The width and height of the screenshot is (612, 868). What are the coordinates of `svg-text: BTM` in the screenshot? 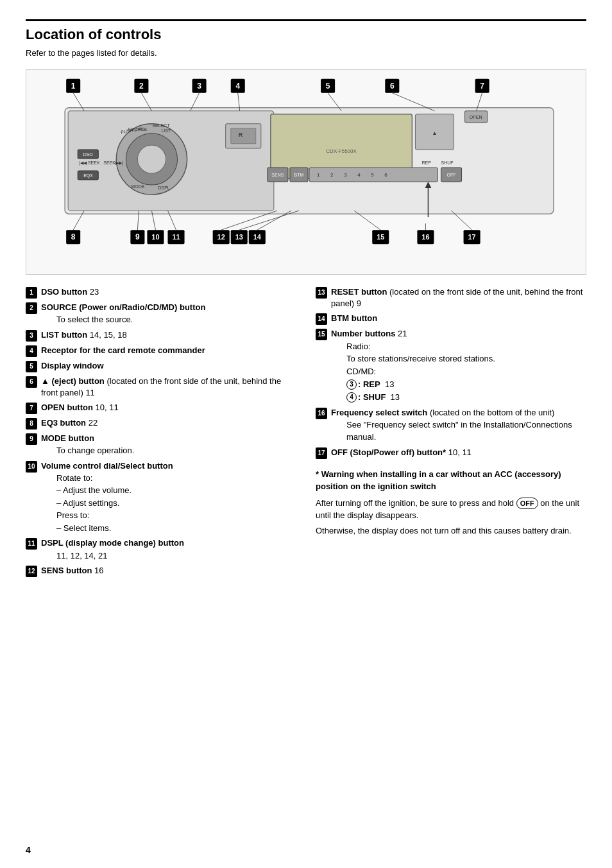 It's located at (299, 175).